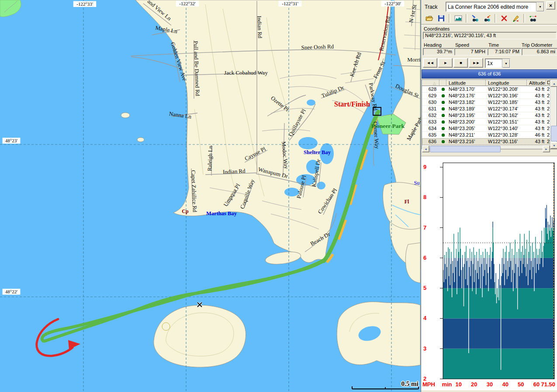 The height and width of the screenshot is (392, 557). What do you see at coordinates (554, 145) in the screenshot?
I see `scroll-down-icon: ▼` at bounding box center [554, 145].